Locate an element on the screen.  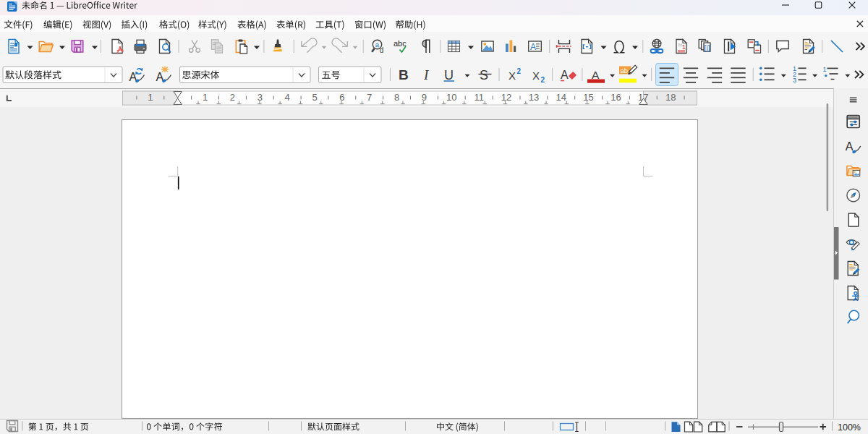
svg-text: 12 is located at coordinates (506, 97).